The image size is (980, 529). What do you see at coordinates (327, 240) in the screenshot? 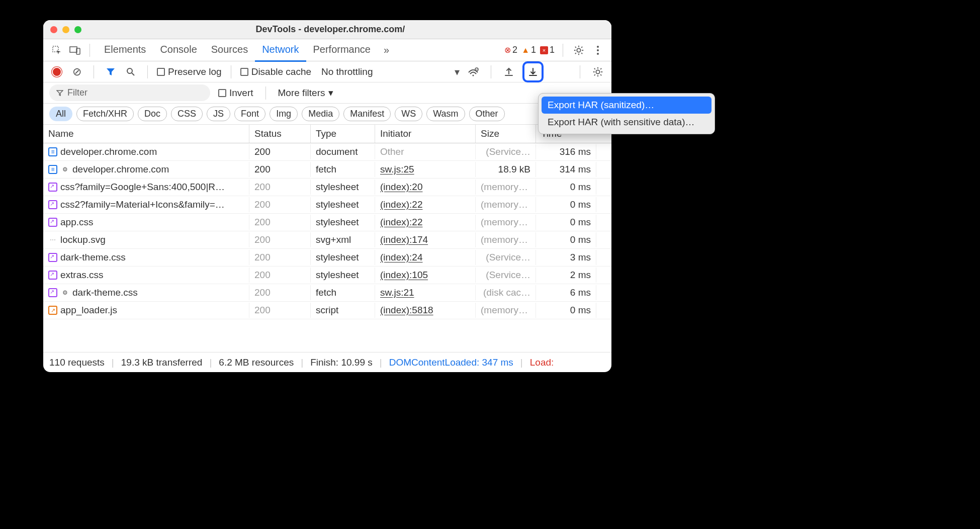
I see `table-row: ⋯lockup.svg200svg+xml(index):174(memory …` at bounding box center [327, 240].